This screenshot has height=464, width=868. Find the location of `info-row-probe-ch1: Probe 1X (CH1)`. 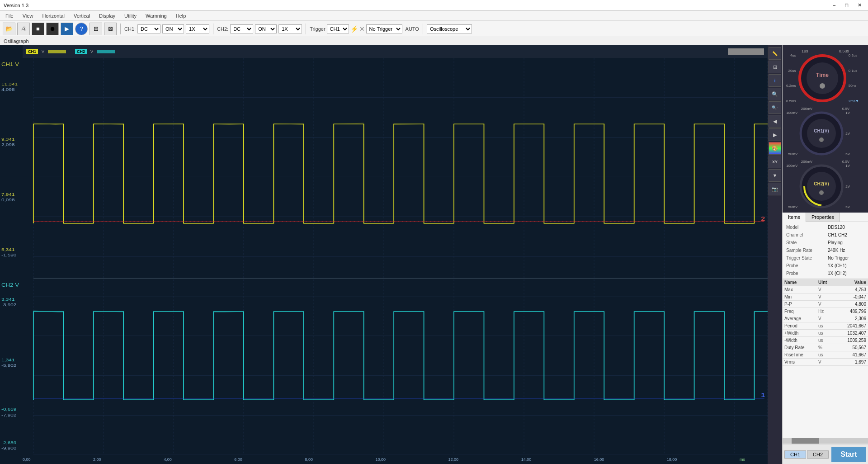

info-row-probe-ch1: Probe 1X (CH1) is located at coordinates (826, 266).